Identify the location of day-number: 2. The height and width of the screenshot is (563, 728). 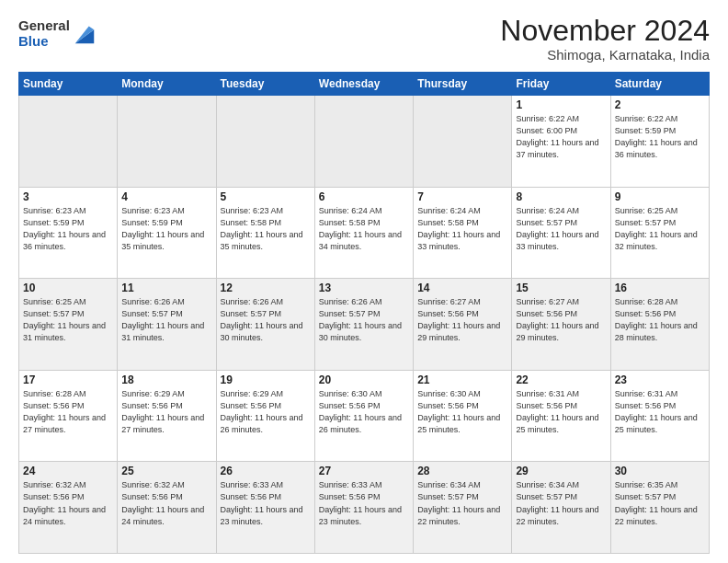
(660, 105).